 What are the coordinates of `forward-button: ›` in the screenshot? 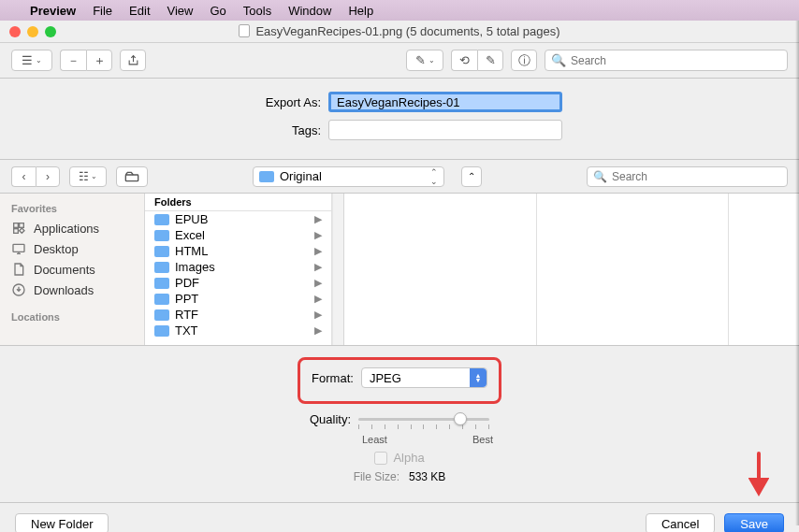 It's located at (48, 177).